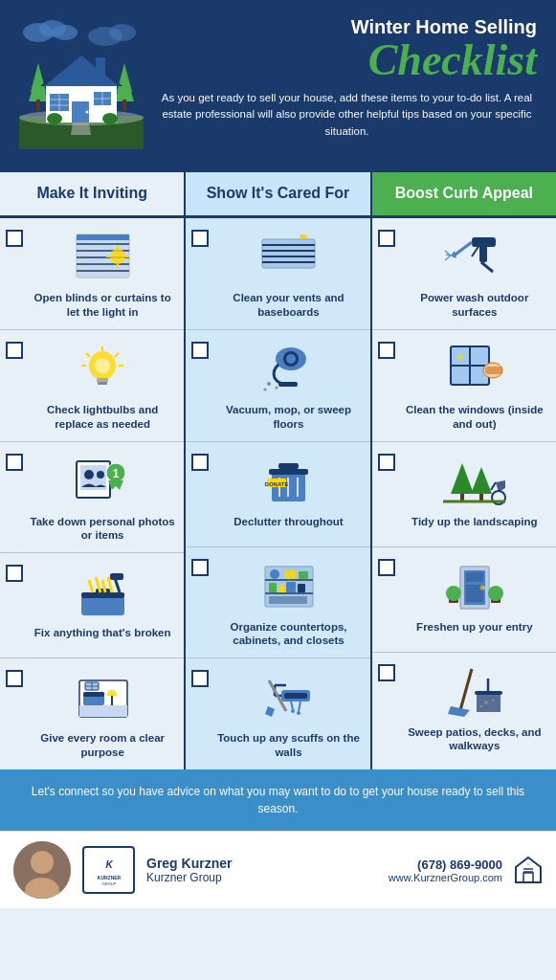  What do you see at coordinates (475, 740) in the screenshot?
I see `item-label: Sweep patios, decks, and walkways` at bounding box center [475, 740].